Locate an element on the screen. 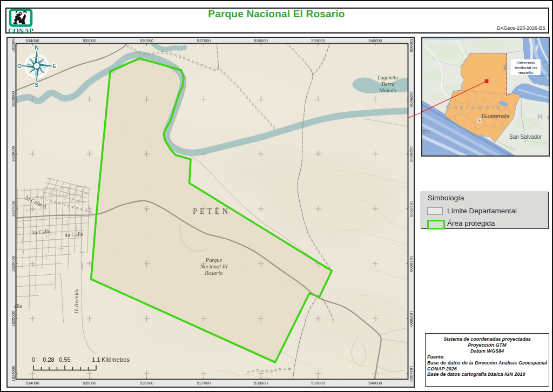 This screenshot has width=553, height=392. svg-text: S is located at coordinates (37, 85).